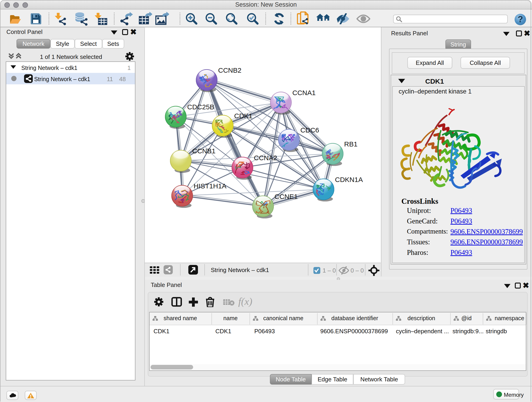  I want to click on svg-text: CCNE1, so click(286, 197).